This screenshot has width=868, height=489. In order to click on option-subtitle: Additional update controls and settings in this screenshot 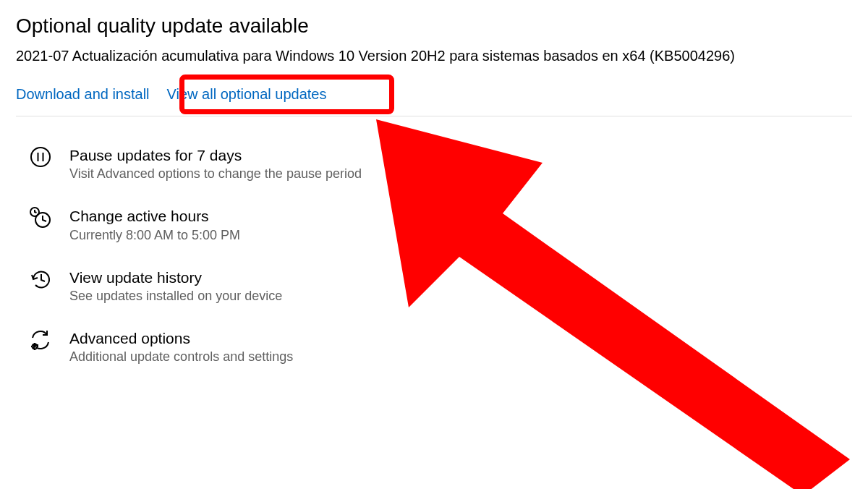, I will do `click(181, 357)`.